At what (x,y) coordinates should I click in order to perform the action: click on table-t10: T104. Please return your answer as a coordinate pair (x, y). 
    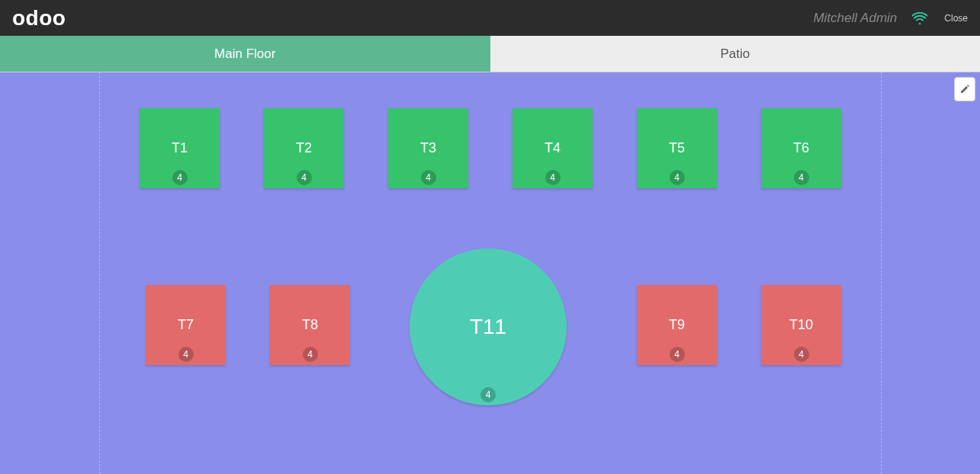
    Looking at the image, I should click on (801, 325).